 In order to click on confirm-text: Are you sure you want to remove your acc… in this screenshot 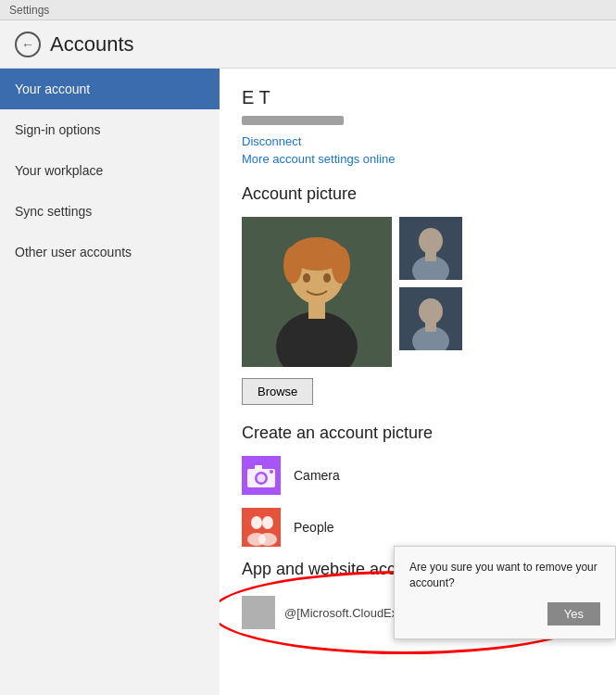, I will do `click(505, 575)`.